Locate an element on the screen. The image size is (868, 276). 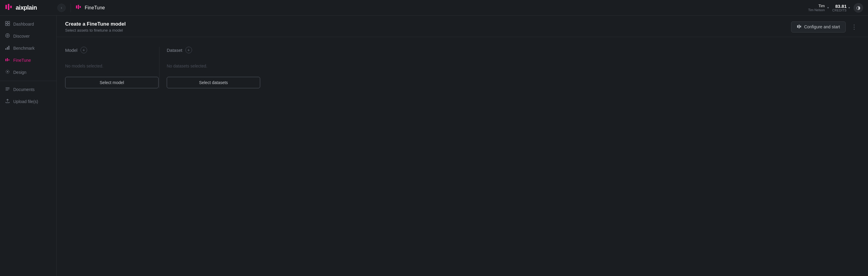
upload-icon is located at coordinates (7, 102).